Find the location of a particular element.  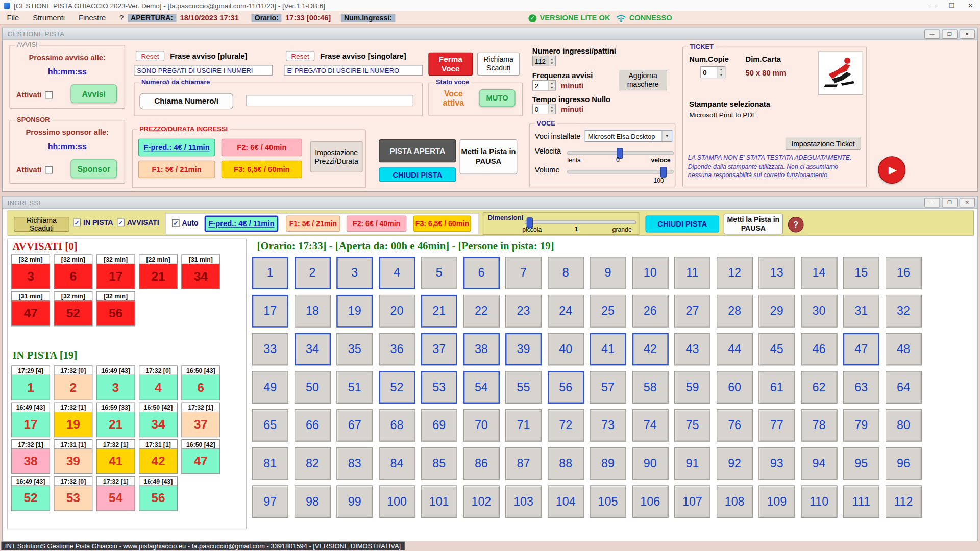

grid-cell-75: 75 is located at coordinates (692, 425).